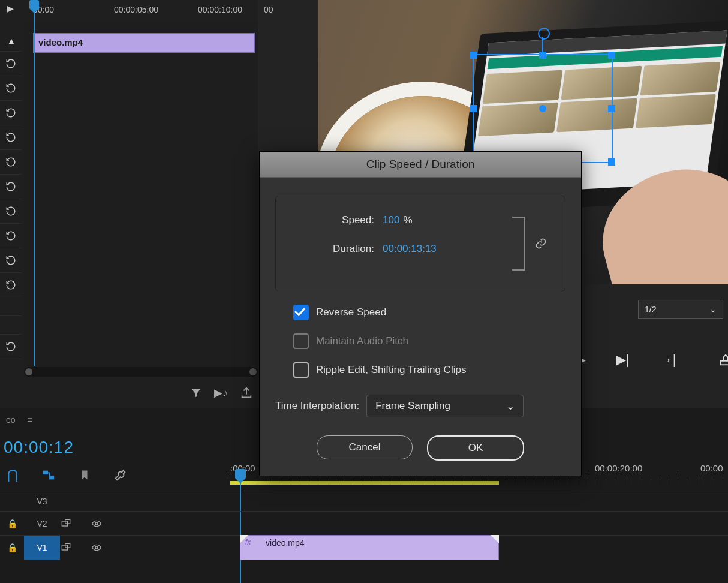 The image size is (728, 583). I want to click on timecode-display: 00:00:12, so click(116, 447).